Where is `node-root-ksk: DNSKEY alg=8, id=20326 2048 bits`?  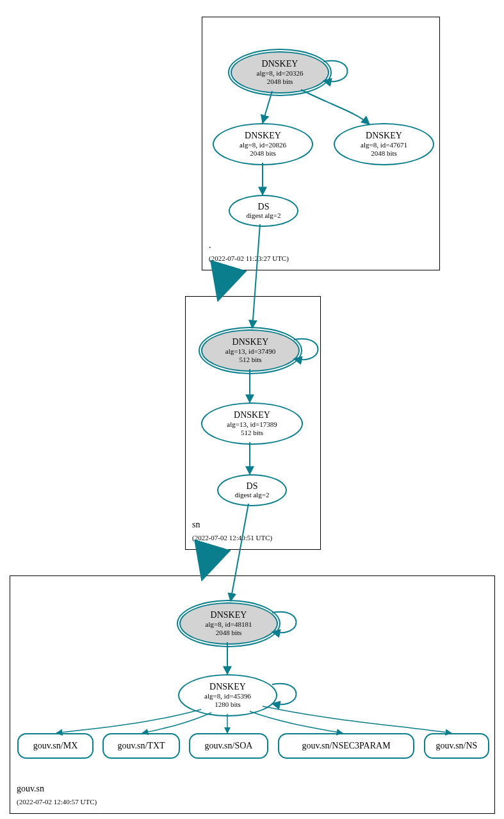 node-root-ksk: DNSKEY alg=8, id=20326 2048 bits is located at coordinates (280, 72).